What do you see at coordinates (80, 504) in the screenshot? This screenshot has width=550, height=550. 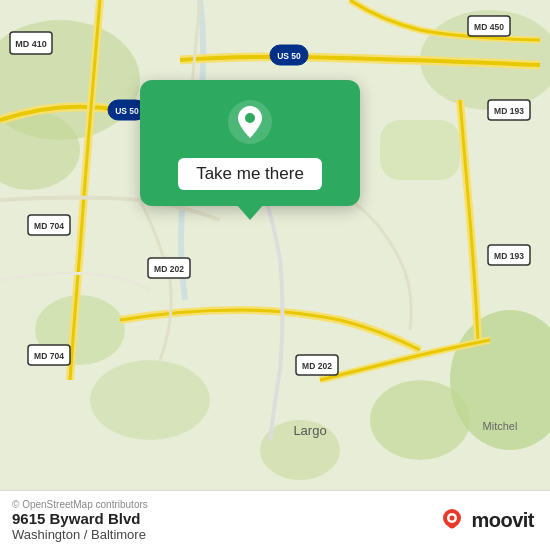 I see `copyright-text: © OpenStreetMap contributors` at bounding box center [80, 504].